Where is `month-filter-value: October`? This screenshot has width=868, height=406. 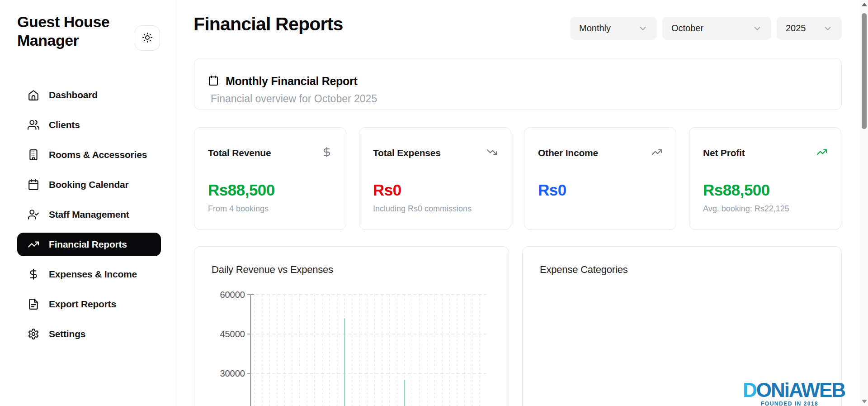 month-filter-value: October is located at coordinates (687, 28).